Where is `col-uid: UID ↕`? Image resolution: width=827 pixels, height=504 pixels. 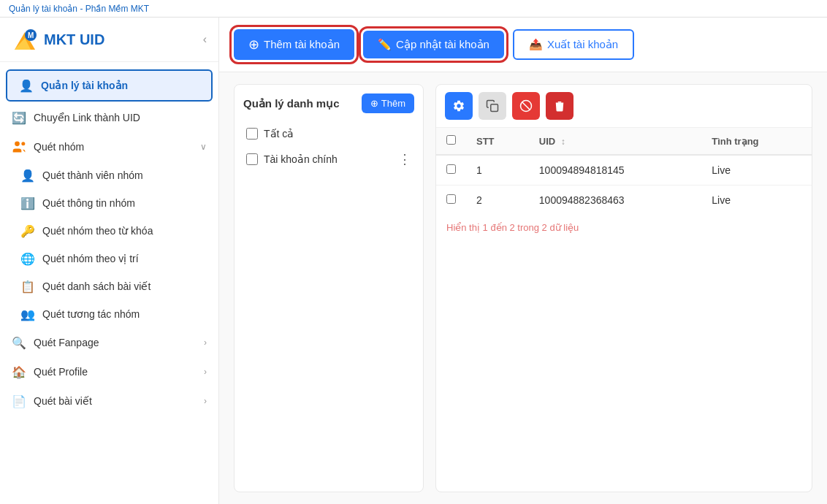 col-uid: UID ↕ is located at coordinates (615, 142).